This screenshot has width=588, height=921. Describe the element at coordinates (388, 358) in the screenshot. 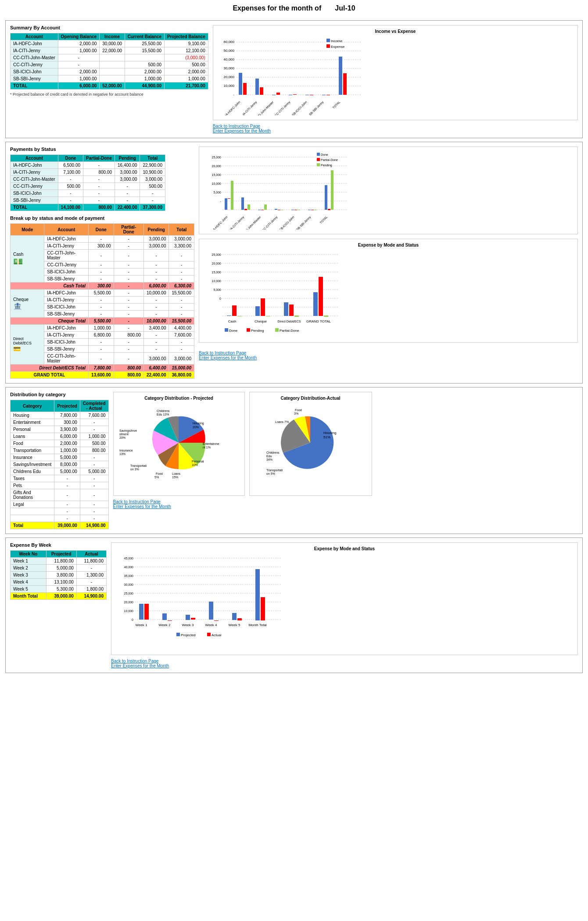

I see `enter-expenses-link-2: Enter Expenses for the Month` at that location.